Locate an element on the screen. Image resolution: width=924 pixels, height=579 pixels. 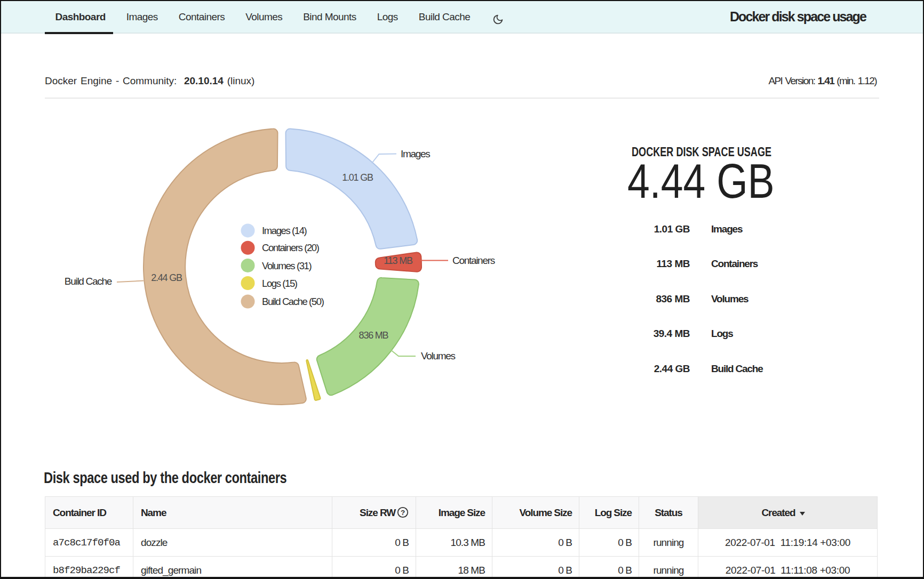
svg-text: Containers is located at coordinates (474, 260).